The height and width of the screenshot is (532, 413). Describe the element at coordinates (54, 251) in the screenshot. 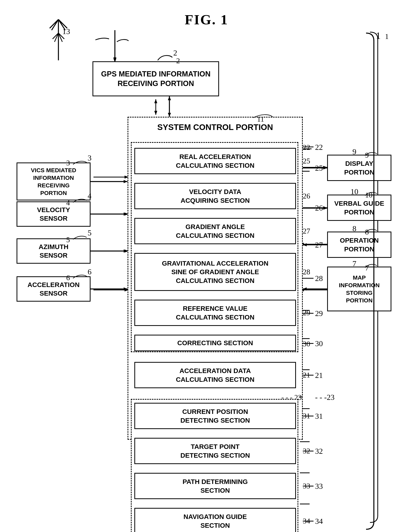

I see `azimuth-sensor-box: AZIMUTHSENSOR` at that location.